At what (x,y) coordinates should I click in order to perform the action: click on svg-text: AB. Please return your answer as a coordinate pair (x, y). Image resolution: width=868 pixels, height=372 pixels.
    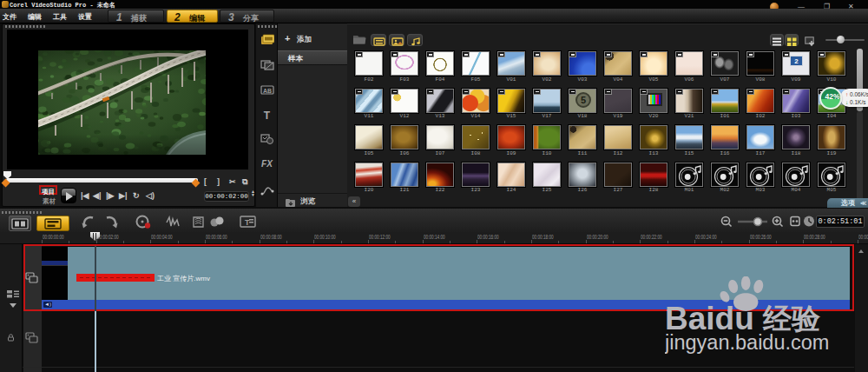
    Looking at the image, I should click on (266, 90).